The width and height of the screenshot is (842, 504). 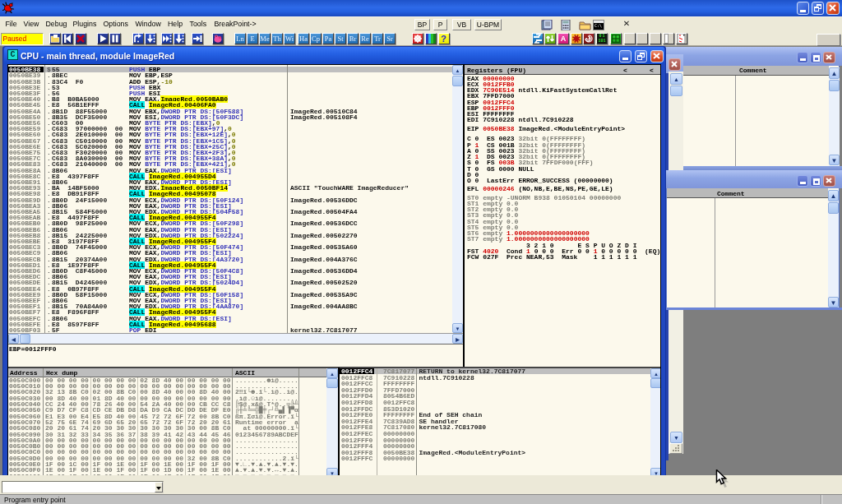 I want to click on svg-text: C:\, so click(x=599, y=25).